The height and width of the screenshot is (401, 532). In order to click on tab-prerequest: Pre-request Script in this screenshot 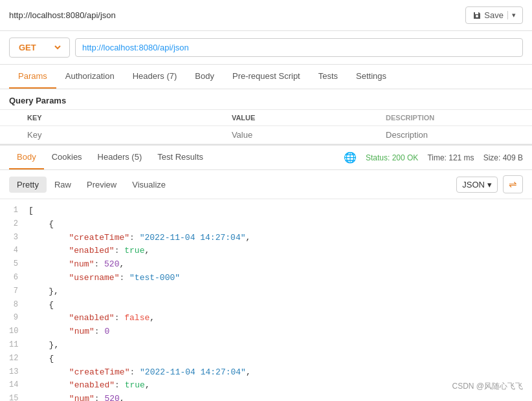, I will do `click(267, 76)`.